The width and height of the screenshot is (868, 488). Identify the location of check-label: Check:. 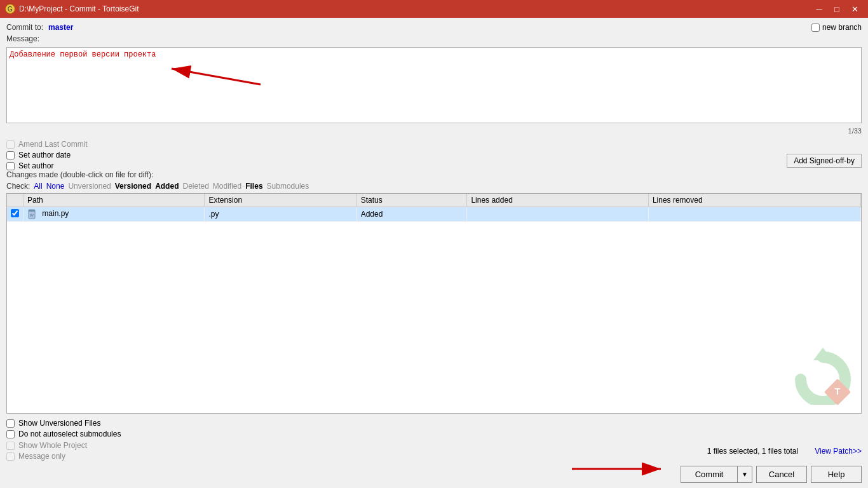
(18, 186).